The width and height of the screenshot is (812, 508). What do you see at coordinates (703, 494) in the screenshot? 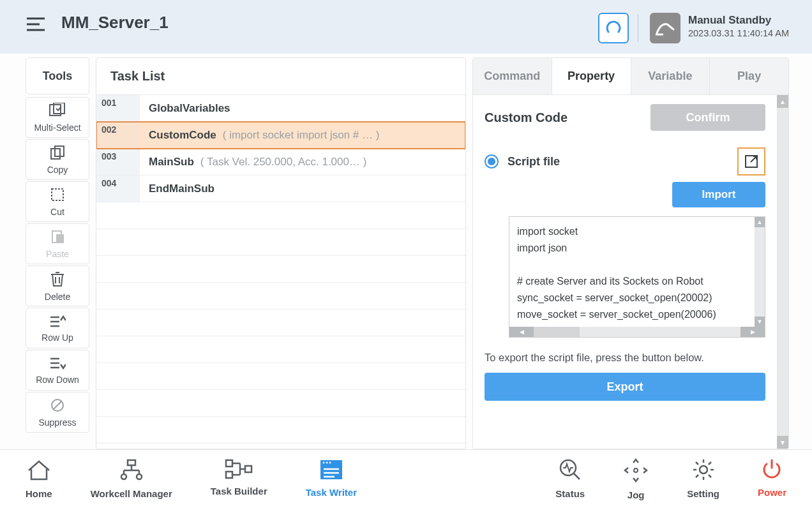
I see `nav-label: Setting` at bounding box center [703, 494].